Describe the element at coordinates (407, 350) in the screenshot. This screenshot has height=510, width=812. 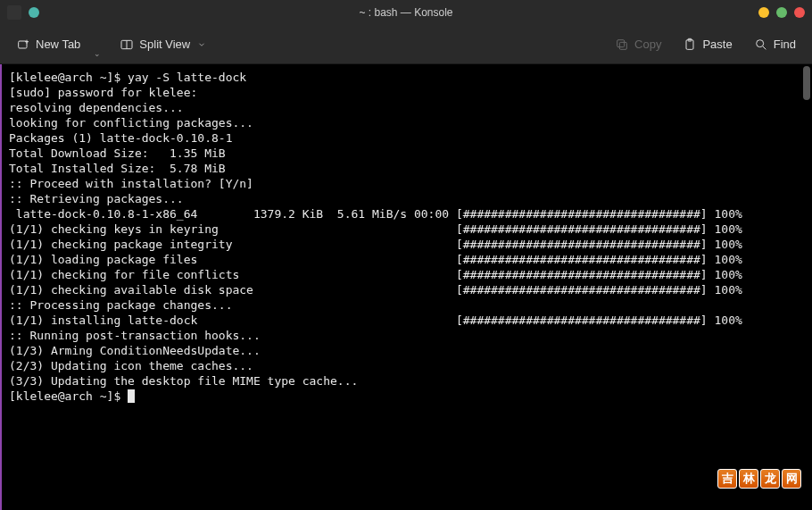
I see `terminal-line: (1/3) Arming ConditionNeedsUpdate...` at that location.